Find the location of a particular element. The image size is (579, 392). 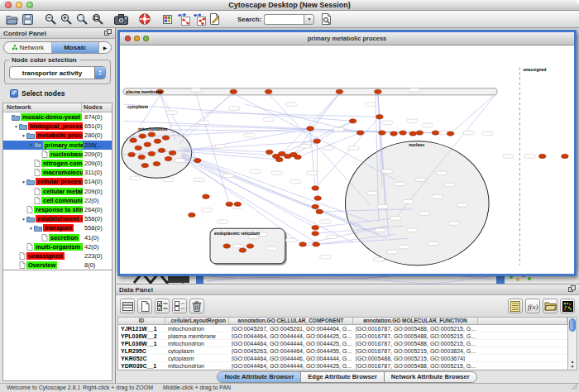

view-close-button is located at coordinates (127, 38).